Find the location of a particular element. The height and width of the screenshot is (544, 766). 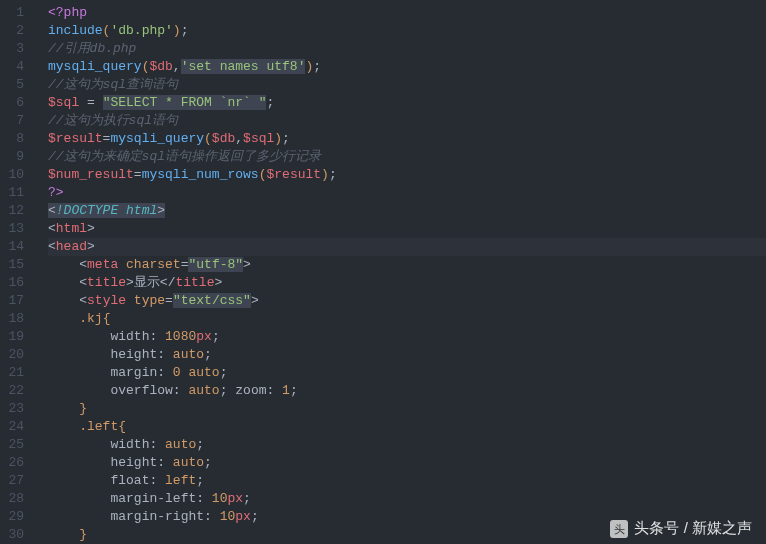

code-line: //引用db.php is located at coordinates (407, 49).